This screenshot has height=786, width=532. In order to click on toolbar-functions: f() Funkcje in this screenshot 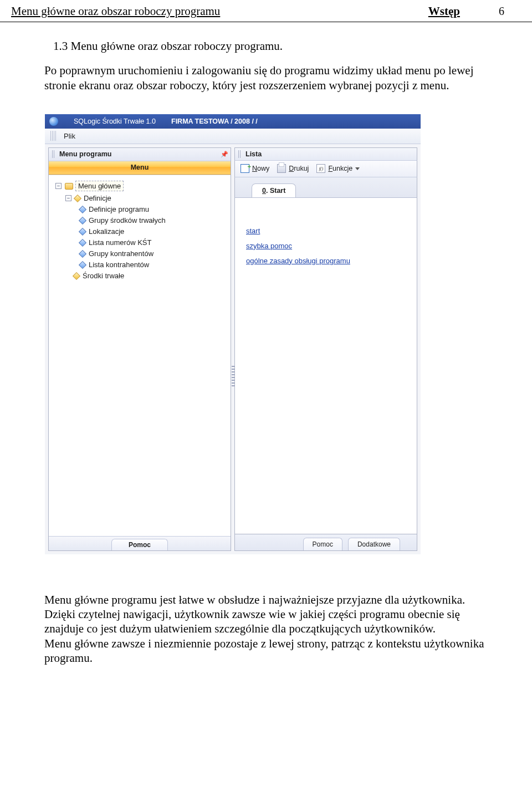, I will do `click(338, 169)`.